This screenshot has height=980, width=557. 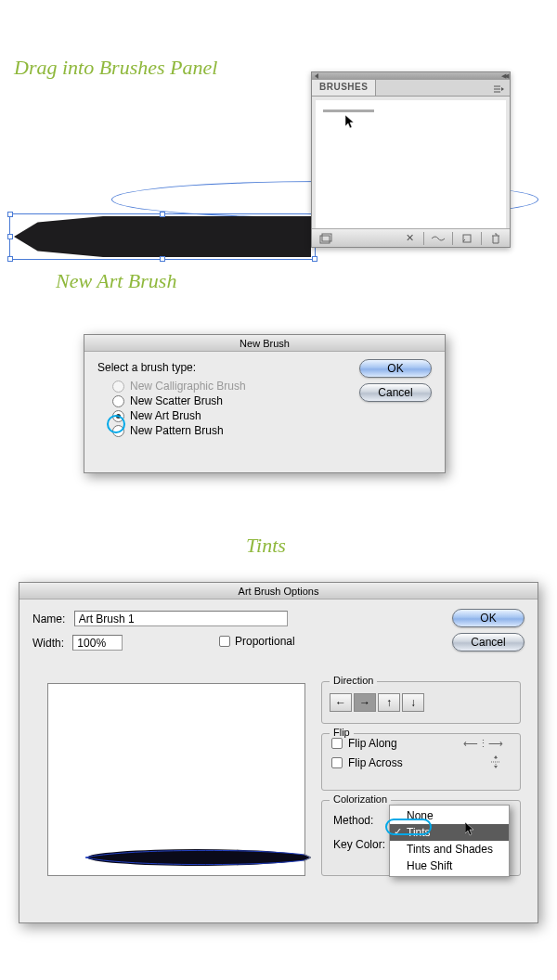 I want to click on name-label: Name:, so click(x=48, y=619).